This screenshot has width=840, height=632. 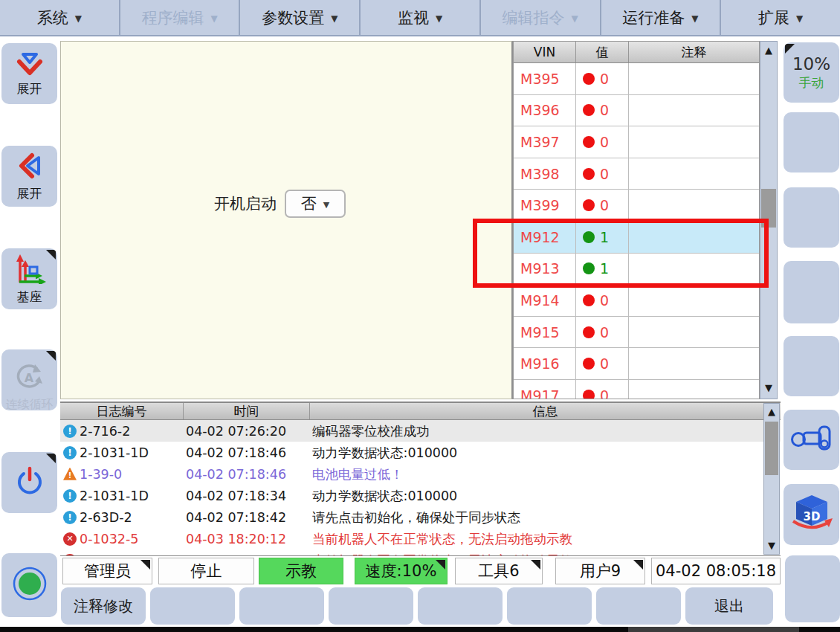 What do you see at coordinates (301, 571) in the screenshot?
I see `status-mode: 示教` at bounding box center [301, 571].